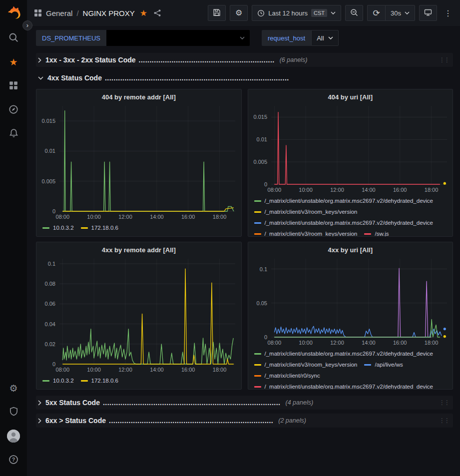 The height and width of the screenshot is (476, 460). Describe the element at coordinates (13, 86) in the screenshot. I see `sidebar-item-dashboards` at that location.